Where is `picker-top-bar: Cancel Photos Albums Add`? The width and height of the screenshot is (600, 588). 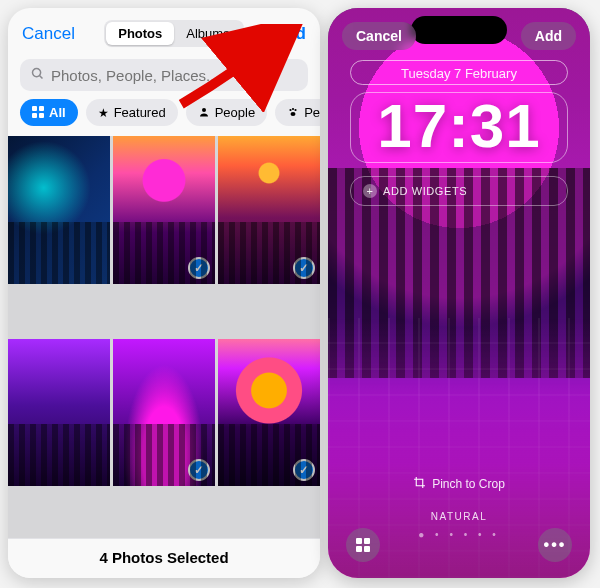
picker-top-bar: Cancel Photos Albums Add is located at coordinates (164, 30).